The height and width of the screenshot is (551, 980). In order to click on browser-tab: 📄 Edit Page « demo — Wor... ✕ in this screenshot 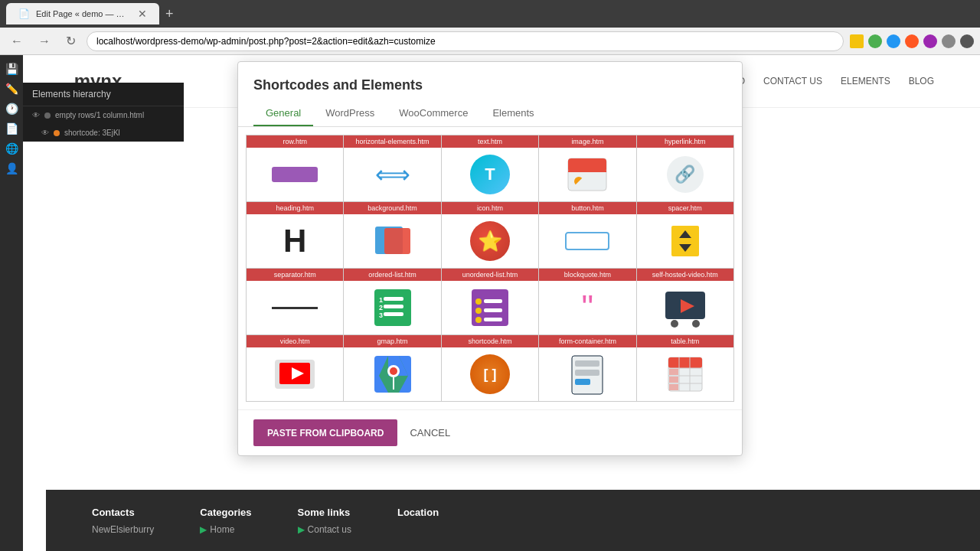, I will do `click(83, 14)`.